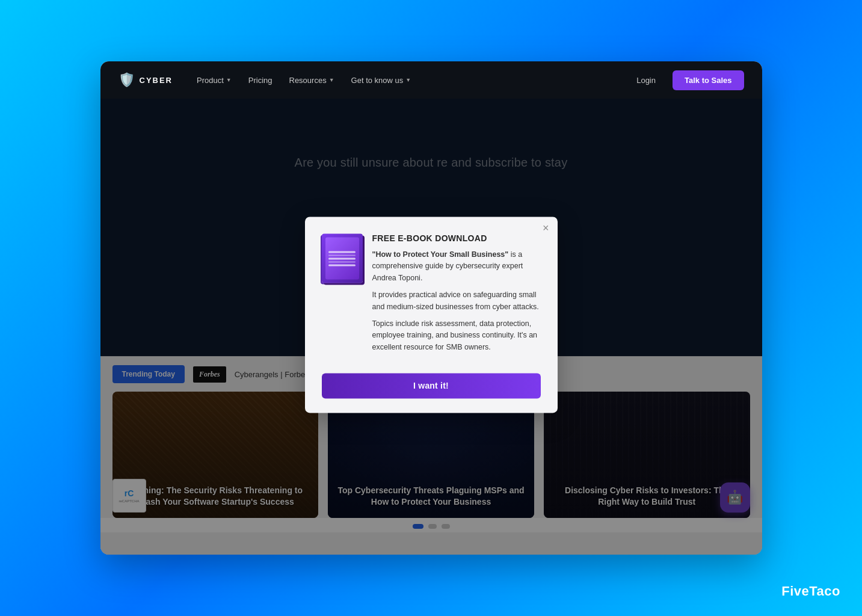  I want to click on modal-desc-1: "How to Protect Your Small Business" is …, so click(457, 266).